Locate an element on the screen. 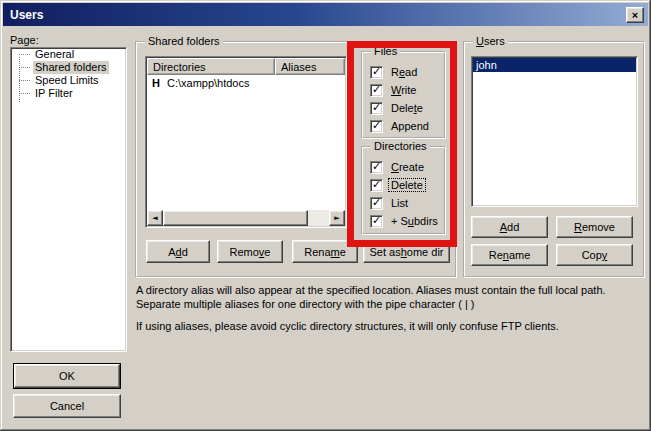  remove-user-button: Remove is located at coordinates (594, 227).